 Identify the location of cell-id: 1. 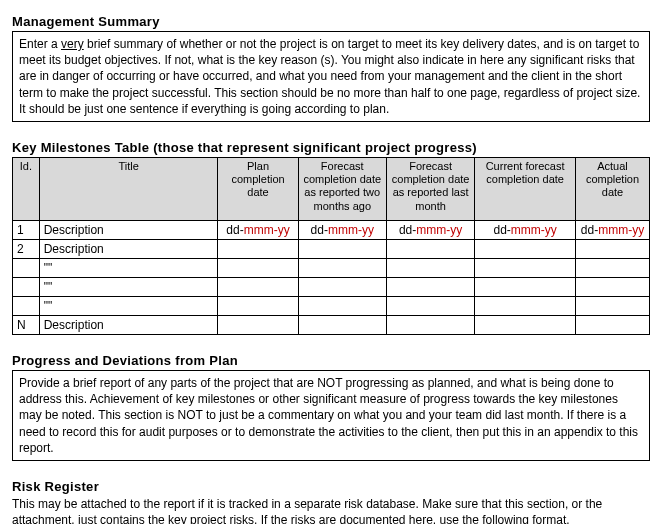
(26, 230).